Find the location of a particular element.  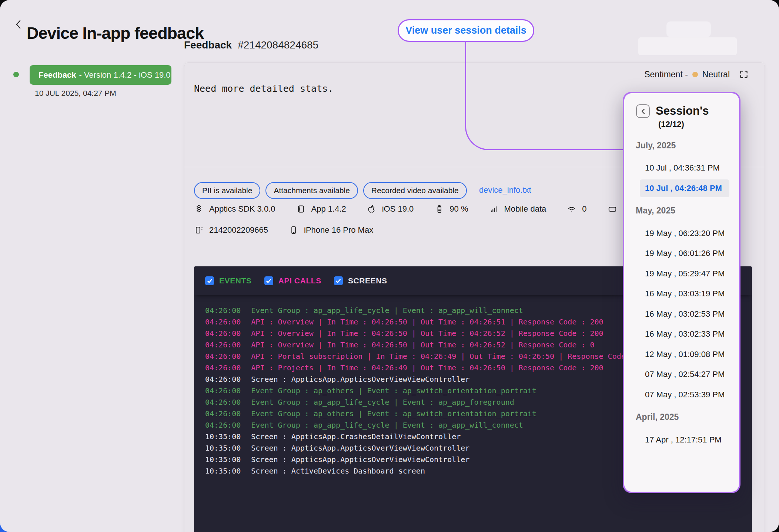

session-label: 17 Apr , 12:17:51 PM is located at coordinates (683, 440).